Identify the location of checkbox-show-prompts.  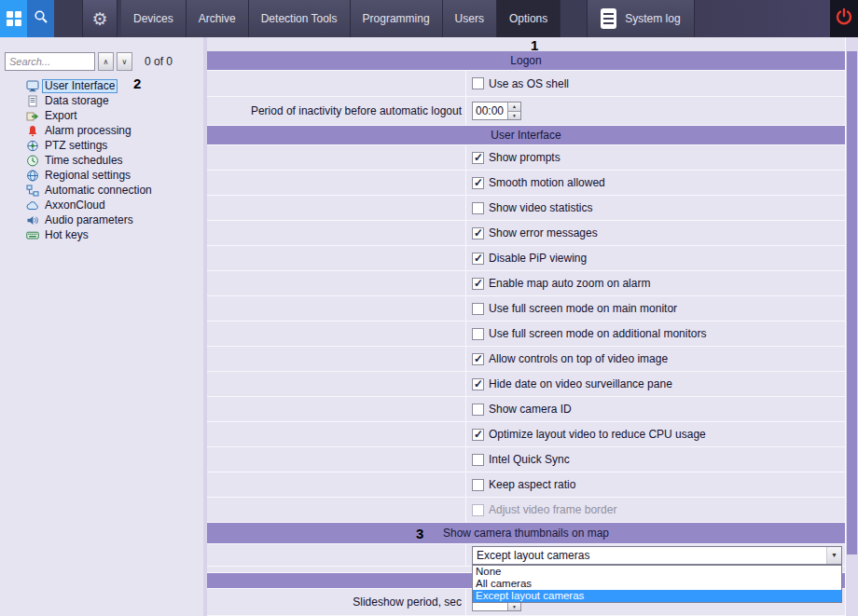
(477, 158).